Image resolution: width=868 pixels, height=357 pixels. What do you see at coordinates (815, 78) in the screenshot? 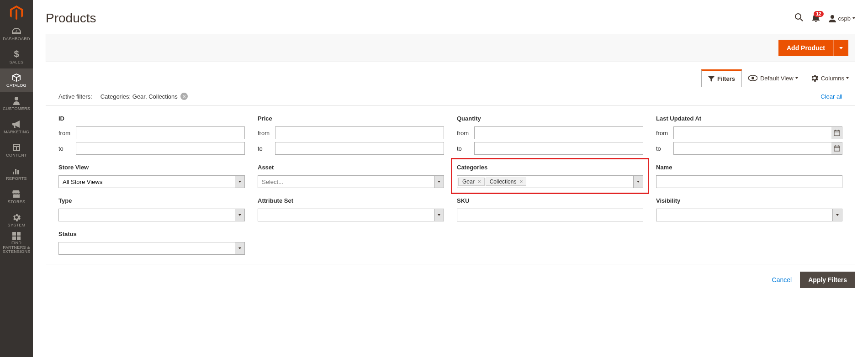
I see `gear-icon` at bounding box center [815, 78].